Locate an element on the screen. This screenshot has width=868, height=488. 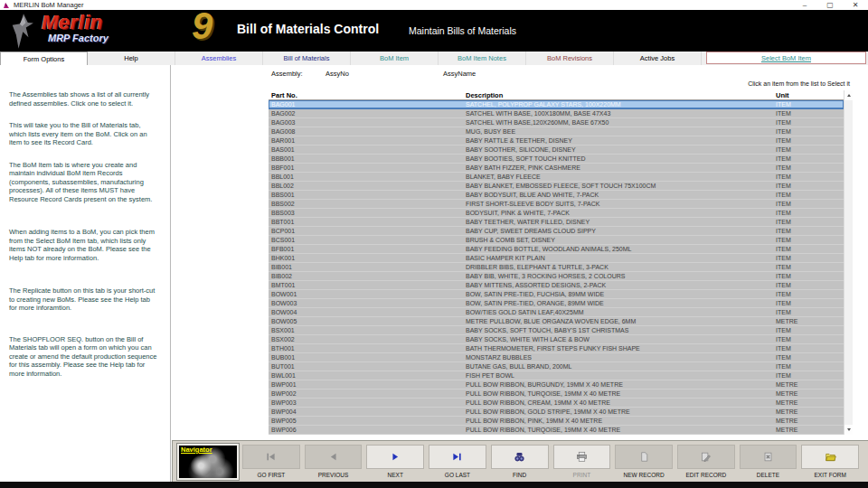
table-row-BSX002: BSX002BABY SOCKS, WHITE WITH LACE & BOWI… is located at coordinates (556, 340).